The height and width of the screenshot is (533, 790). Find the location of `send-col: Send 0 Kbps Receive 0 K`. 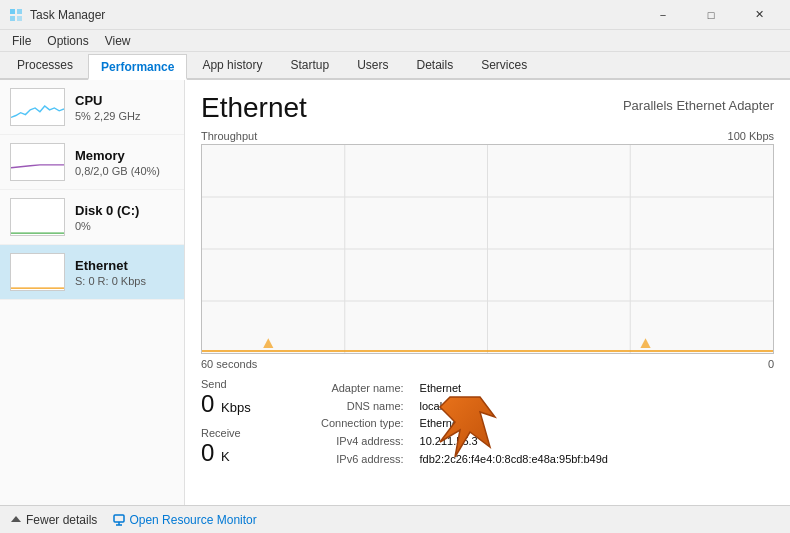

send-col: Send 0 Kbps Receive 0 K is located at coordinates (251, 423).